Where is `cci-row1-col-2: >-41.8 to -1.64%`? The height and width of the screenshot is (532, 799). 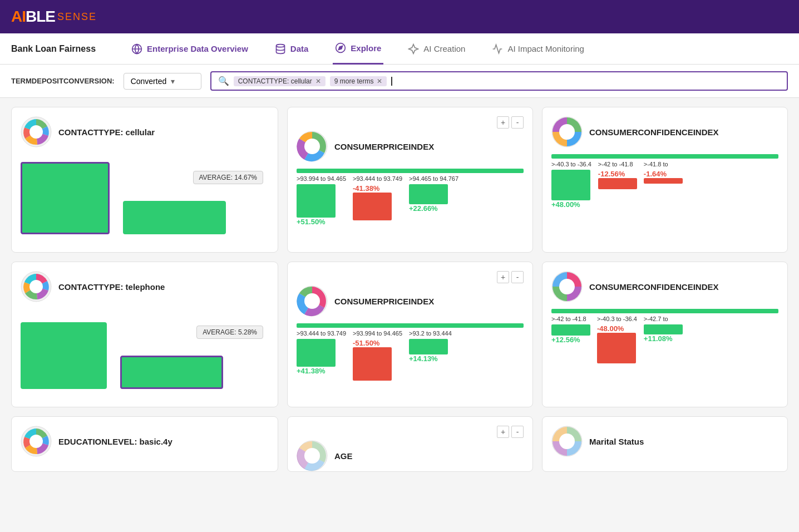
cci-row1-col-2: >-41.8 to -1.64% is located at coordinates (663, 185).